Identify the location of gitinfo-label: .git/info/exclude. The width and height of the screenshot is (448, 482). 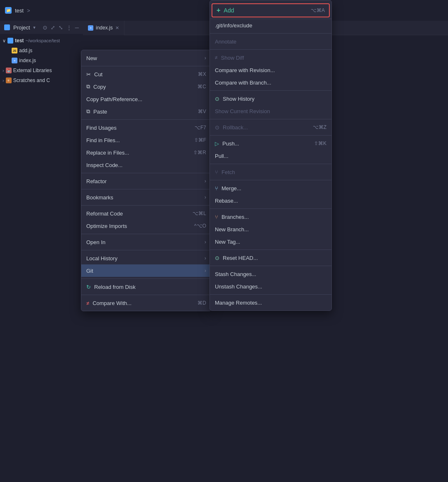
(234, 26).